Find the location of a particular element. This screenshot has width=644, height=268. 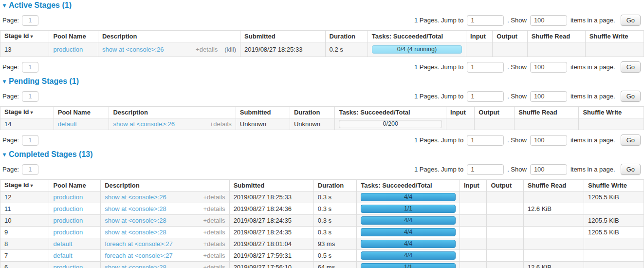

section-title-label: Active Stages (1) is located at coordinates (40, 5).